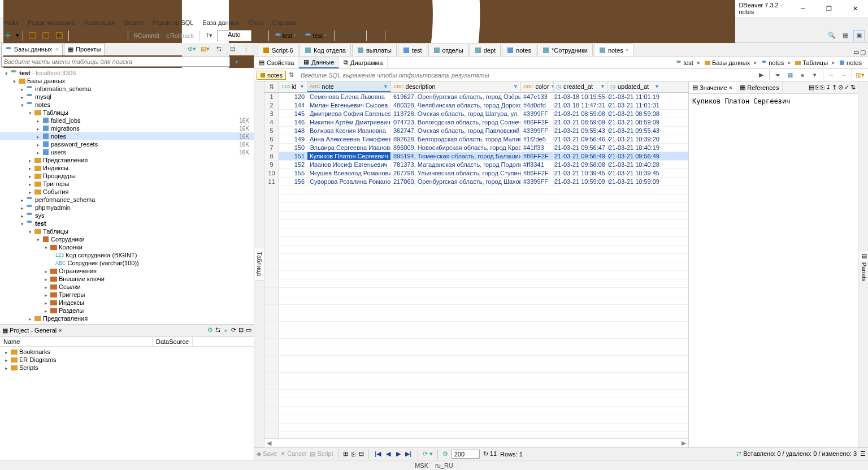 Image resolution: width=868 pixels, height=470 pixels. What do you see at coordinates (127, 160) in the screenshot?
I see `tree-views: Представления` at bounding box center [127, 160].